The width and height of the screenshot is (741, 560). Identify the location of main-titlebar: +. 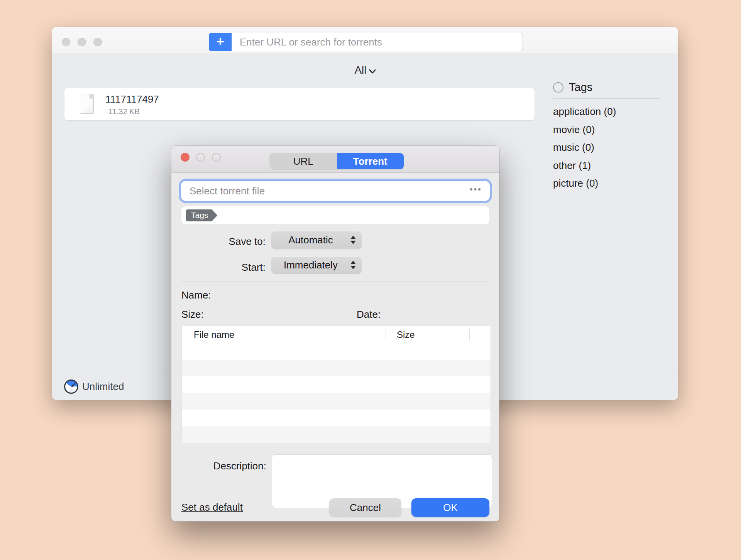
(365, 40).